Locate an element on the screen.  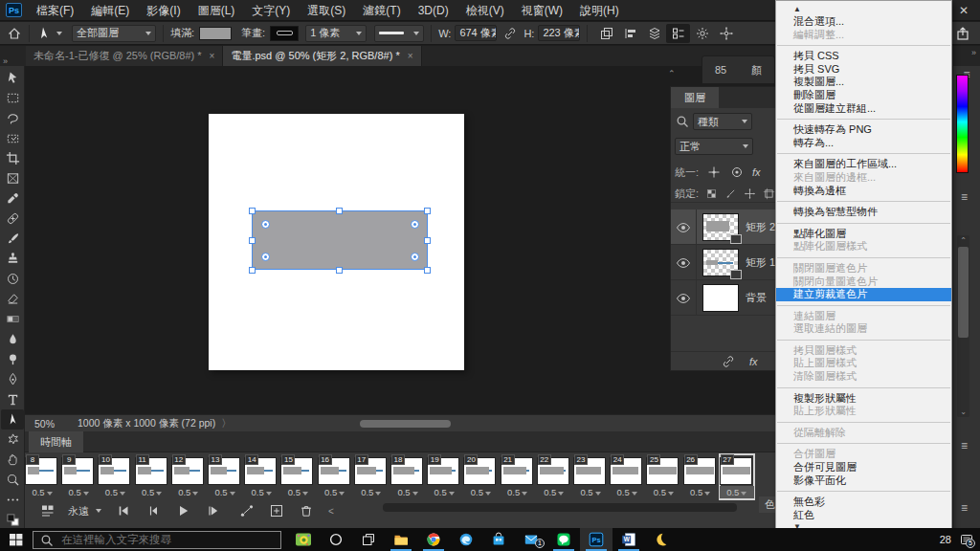
blend-mode-dropdown: 正常 is located at coordinates (714, 146).